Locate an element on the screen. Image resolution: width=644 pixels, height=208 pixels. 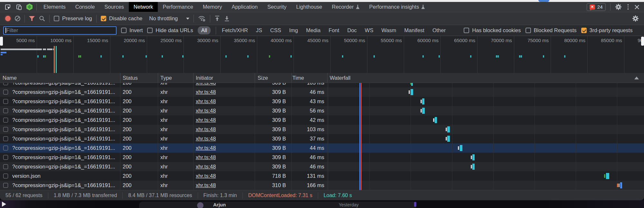
filter-type-wasm: Wasm is located at coordinates (389, 30).